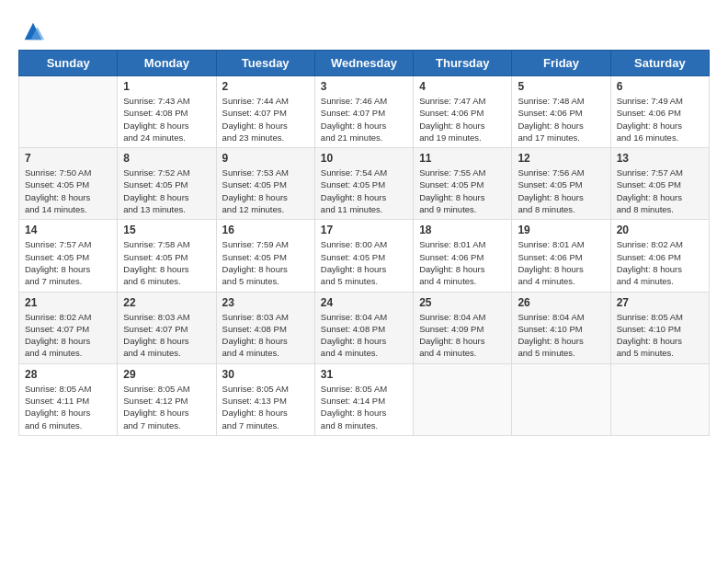  Describe the element at coordinates (462, 86) in the screenshot. I see `day-number: 4` at that location.